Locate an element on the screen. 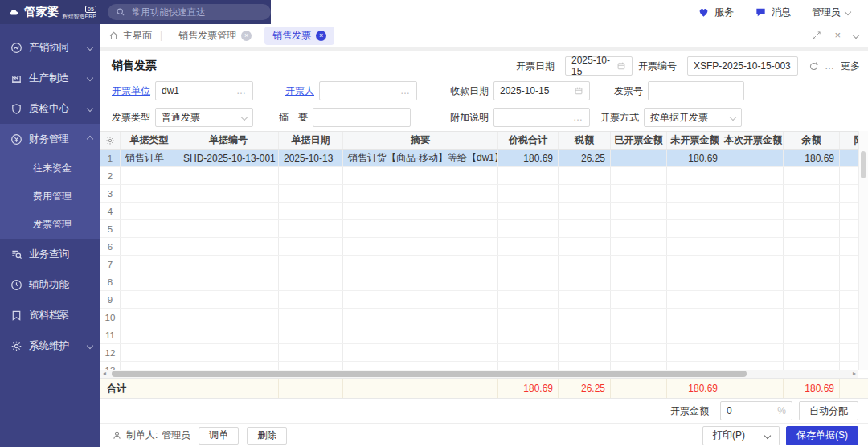 The width and height of the screenshot is (868, 447). col-header-summary: 摘要 is located at coordinates (421, 140).